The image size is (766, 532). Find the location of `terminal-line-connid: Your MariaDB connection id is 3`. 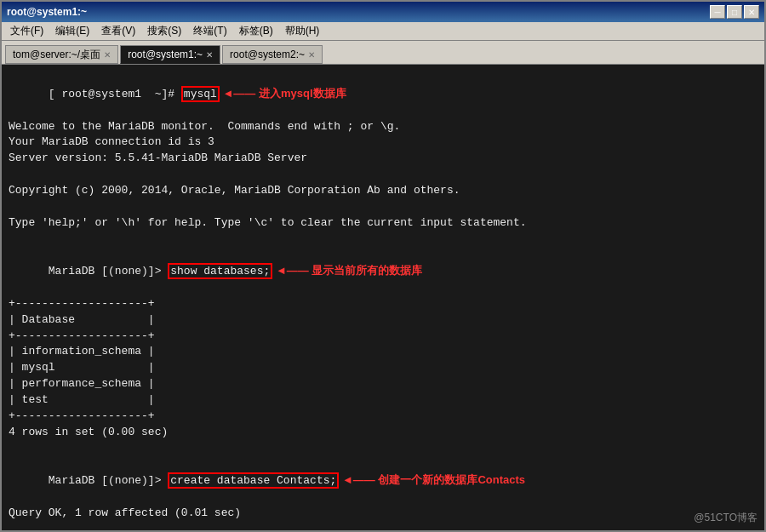

terminal-line-connid: Your MariaDB connection id is 3 is located at coordinates (383, 143).